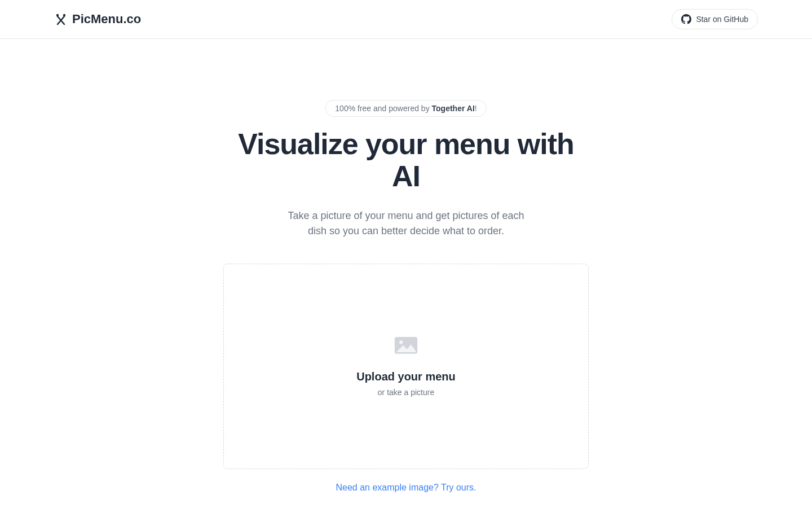  I want to click on image-icon, so click(406, 345).